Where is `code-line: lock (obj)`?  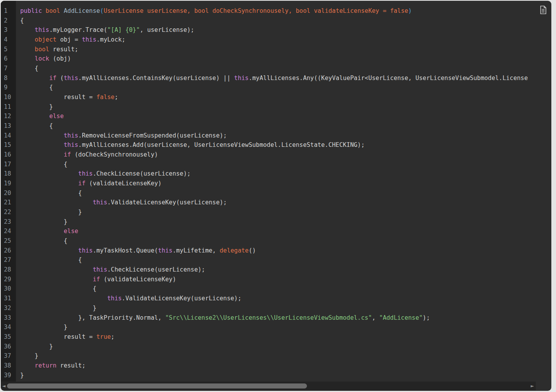
code-line: lock (obj) is located at coordinates (286, 59).